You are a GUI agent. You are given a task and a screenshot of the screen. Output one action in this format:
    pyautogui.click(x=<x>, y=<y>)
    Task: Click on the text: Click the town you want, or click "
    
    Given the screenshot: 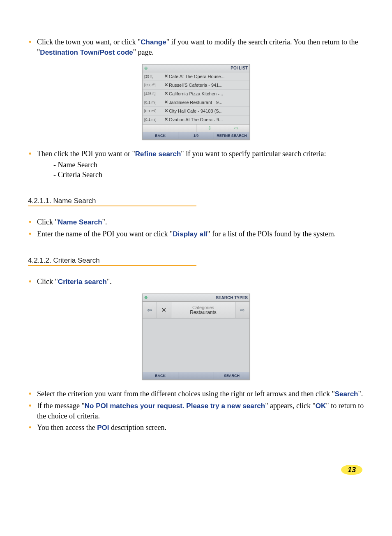 What is the action you would take?
    pyautogui.click(x=89, y=42)
    